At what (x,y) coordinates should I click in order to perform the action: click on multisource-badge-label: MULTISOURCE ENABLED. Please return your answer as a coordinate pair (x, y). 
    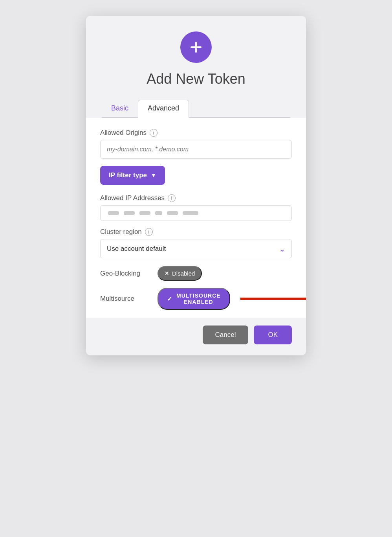
    Looking at the image, I should click on (199, 299).